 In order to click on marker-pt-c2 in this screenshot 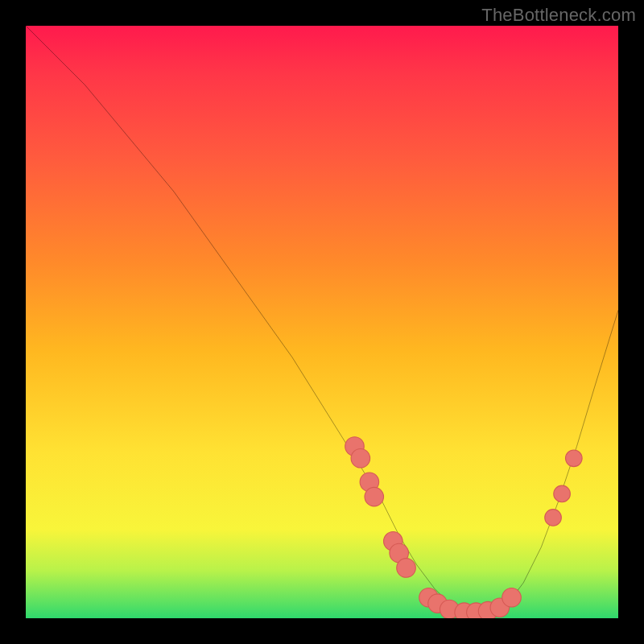, I will do `click(374, 497)`.